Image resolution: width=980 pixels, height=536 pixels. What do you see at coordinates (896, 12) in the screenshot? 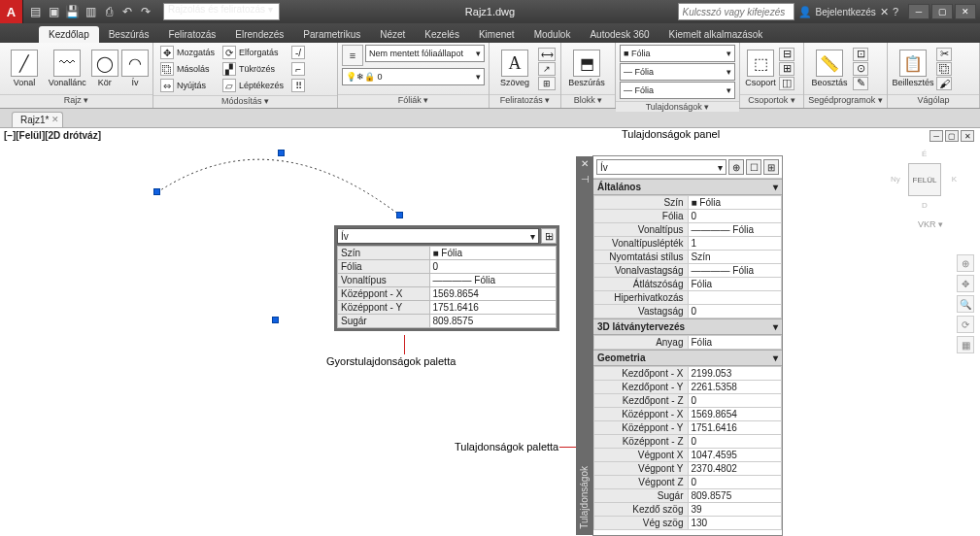
I see `help-icon: ?` at bounding box center [896, 12].